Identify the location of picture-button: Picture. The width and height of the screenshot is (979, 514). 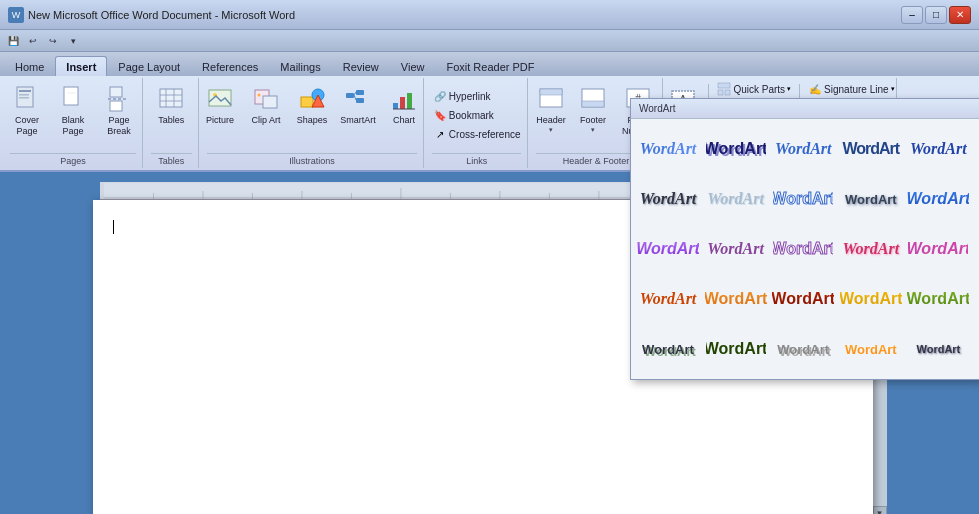
(220, 104).